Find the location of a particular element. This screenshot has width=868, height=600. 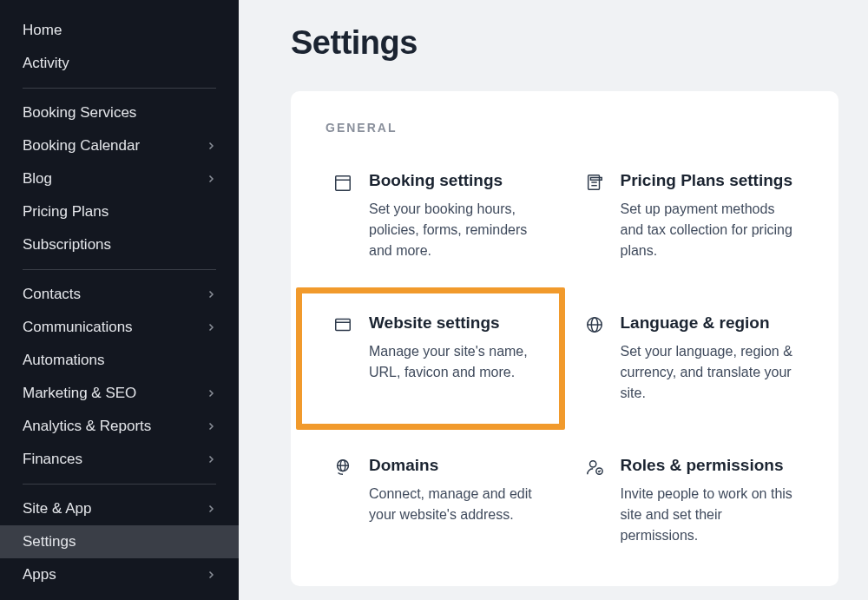

sidebar-item-pricing-plans: Pricing Plans is located at coordinates (120, 212).